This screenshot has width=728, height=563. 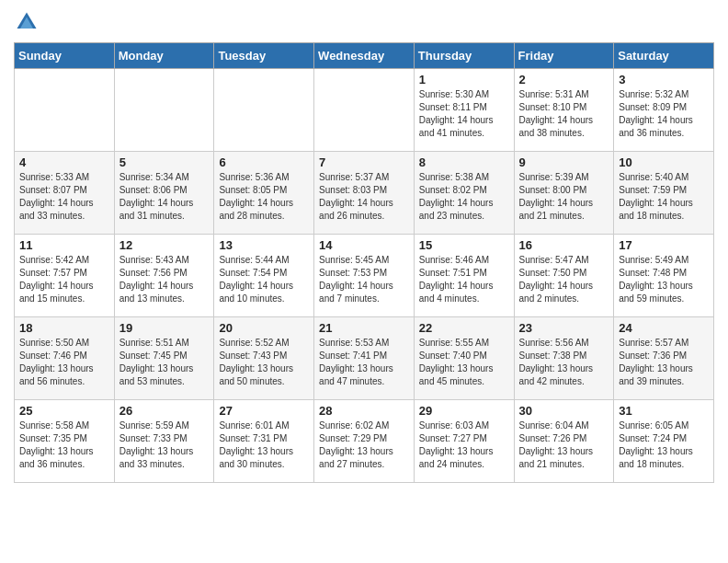 I want to click on day-info: Sunrise: 5:38 AM Sunset: 8:02 PM Dayligh…, so click(x=464, y=197).